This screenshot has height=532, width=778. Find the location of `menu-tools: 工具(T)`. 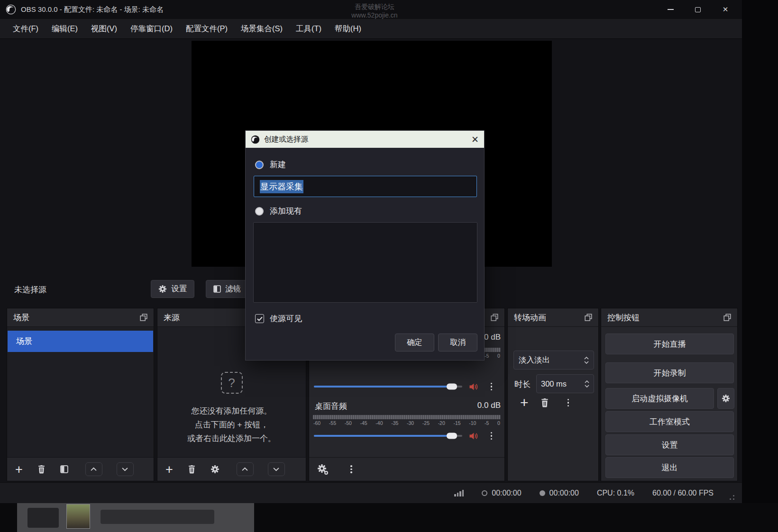

menu-tools: 工具(T) is located at coordinates (309, 28).